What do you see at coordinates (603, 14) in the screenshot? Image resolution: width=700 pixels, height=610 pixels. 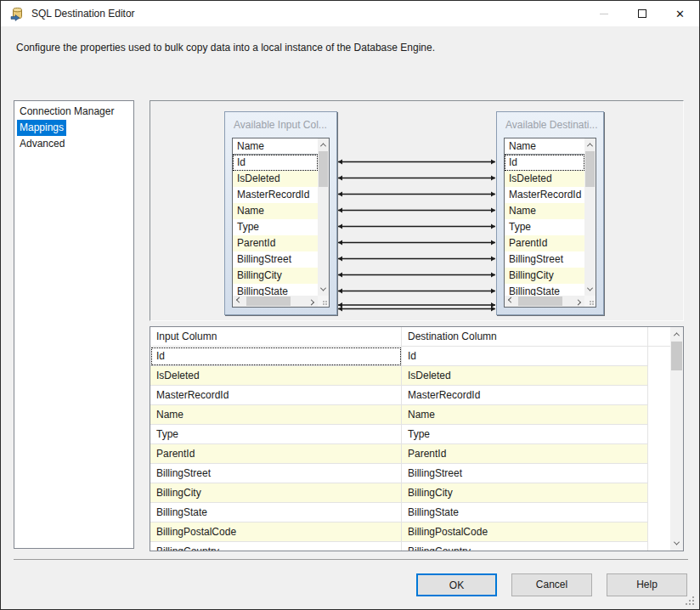 I see `minimize-button` at bounding box center [603, 14].